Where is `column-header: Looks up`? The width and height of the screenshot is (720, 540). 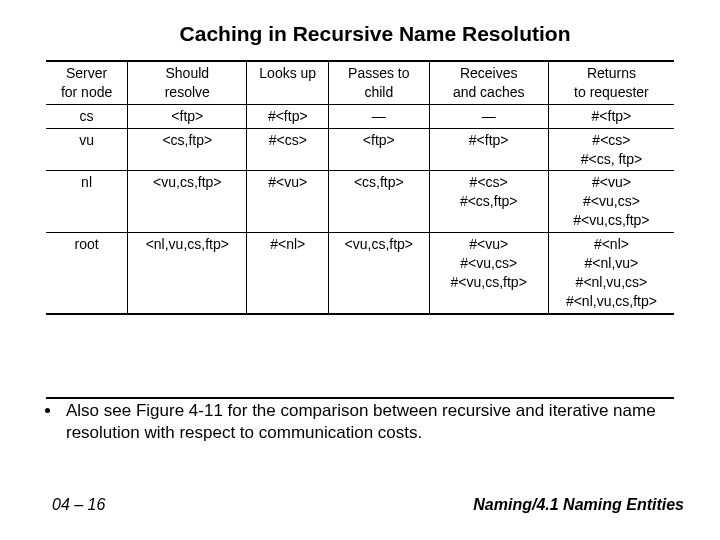 column-header: Looks up is located at coordinates (288, 82).